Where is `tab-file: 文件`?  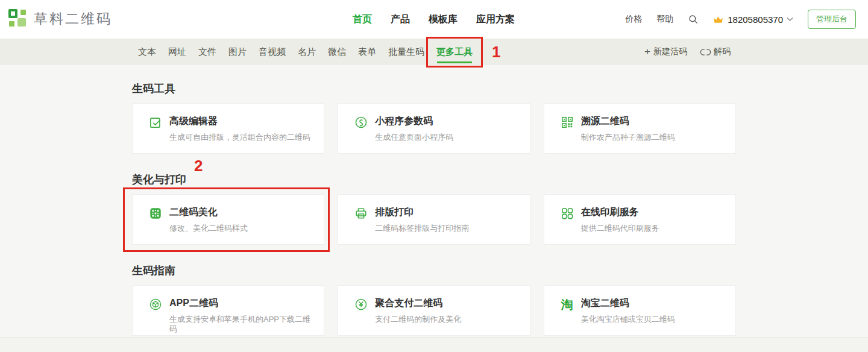 tab-file: 文件 is located at coordinates (207, 52).